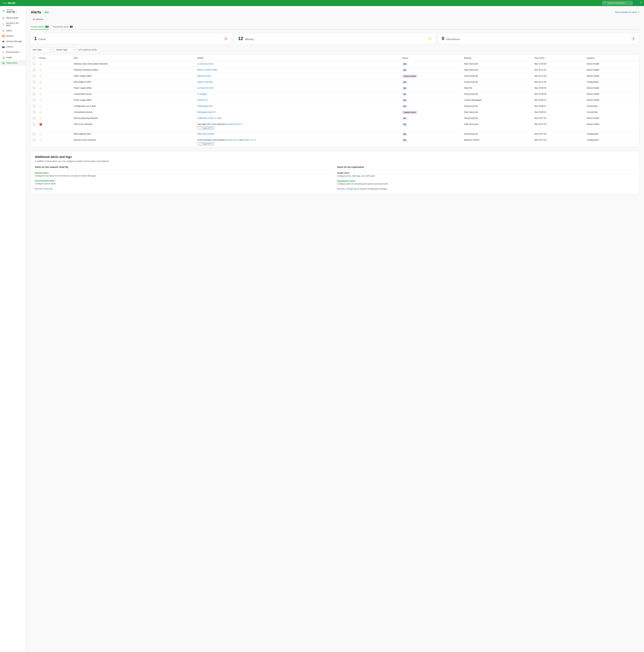 This screenshot has width=644, height=652. Describe the element at coordinates (209, 118) in the screenshot. I see `alert-details-link: Coffee bar on floor 4, north` at that location.